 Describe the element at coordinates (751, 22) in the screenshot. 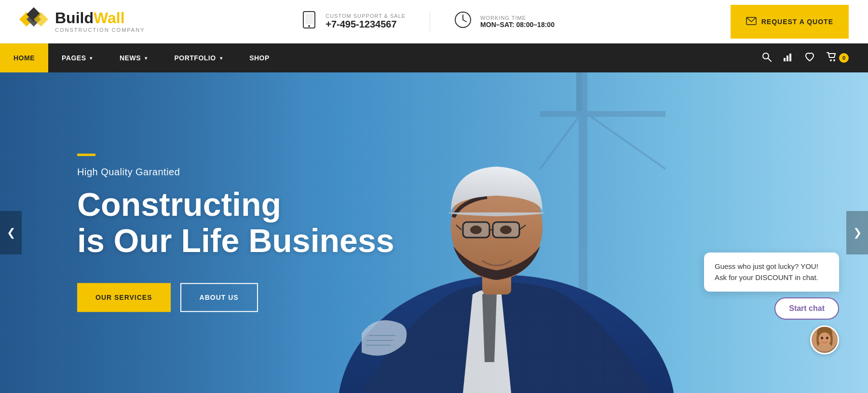

I see `envelope-icon` at that location.